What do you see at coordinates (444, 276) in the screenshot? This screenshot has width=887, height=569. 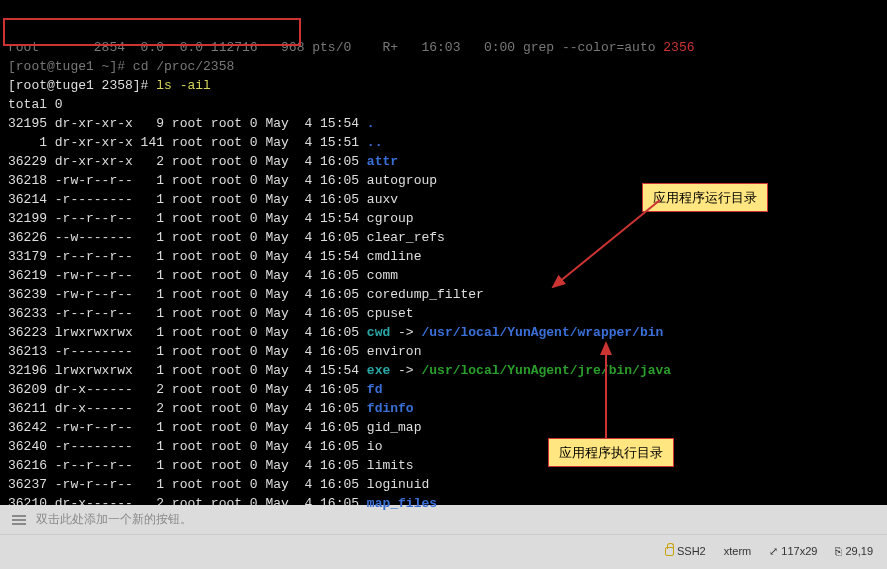 I see `ls-row: 36219 -rw-r--r-- 1 root root 0 May 4 16:…` at bounding box center [444, 276].